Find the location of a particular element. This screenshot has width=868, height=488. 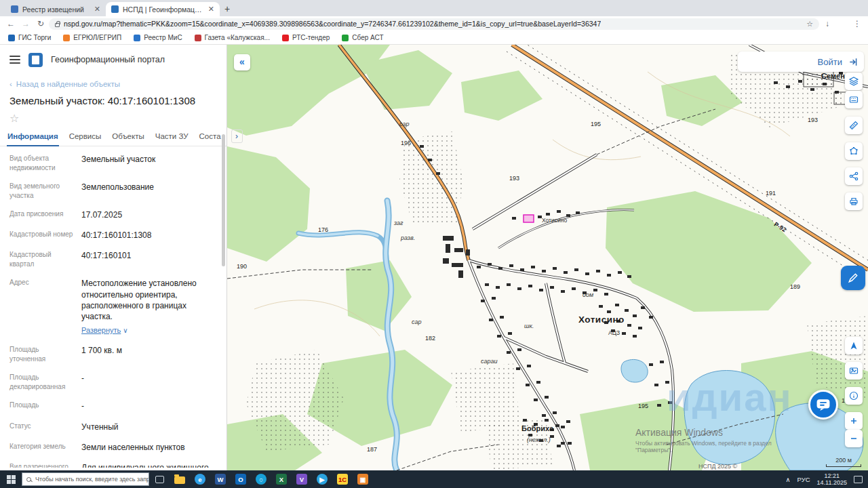

login-button: Войти is located at coordinates (801, 62).